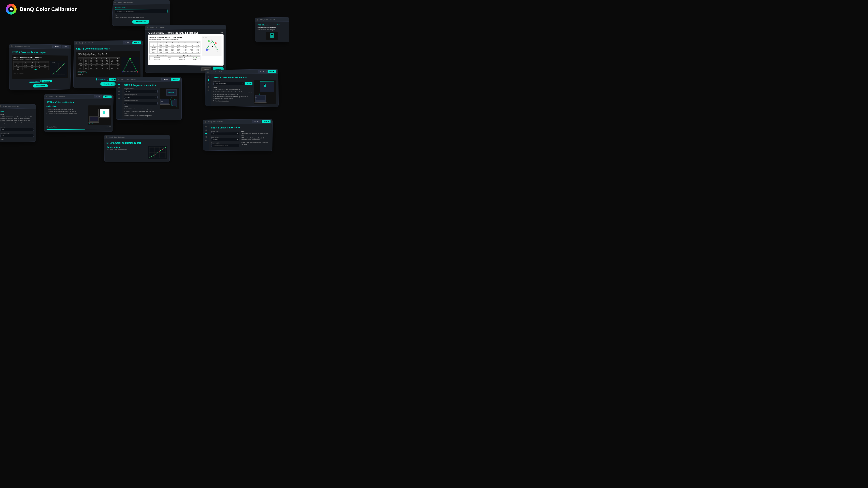  What do you see at coordinates (141, 92) in the screenshot?
I see `projector-model-select: W2700 ▾` at bounding box center [141, 92].